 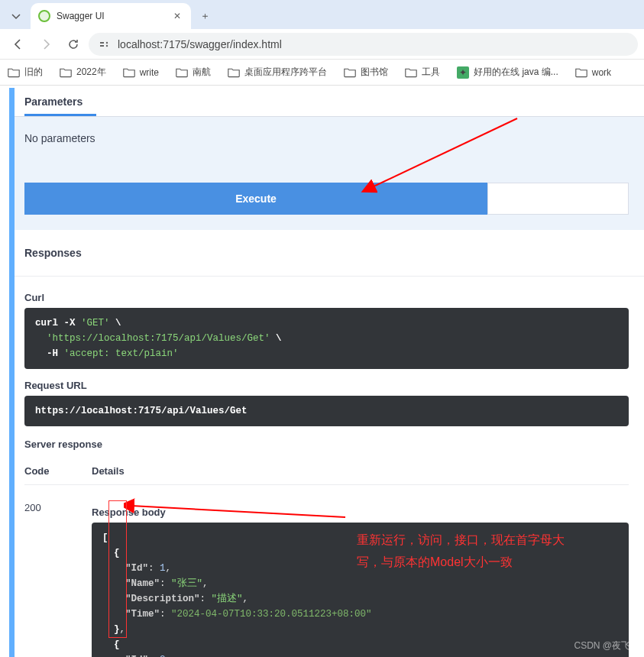 What do you see at coordinates (327, 385) in the screenshot?
I see `request-url-label: Request URL` at bounding box center [327, 385].